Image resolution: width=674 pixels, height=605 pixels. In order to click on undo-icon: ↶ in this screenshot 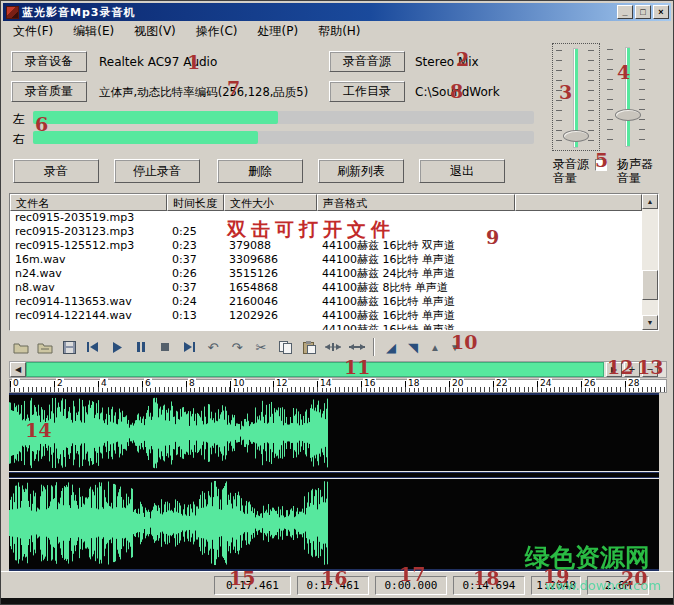, I will do `click(213, 347)`.